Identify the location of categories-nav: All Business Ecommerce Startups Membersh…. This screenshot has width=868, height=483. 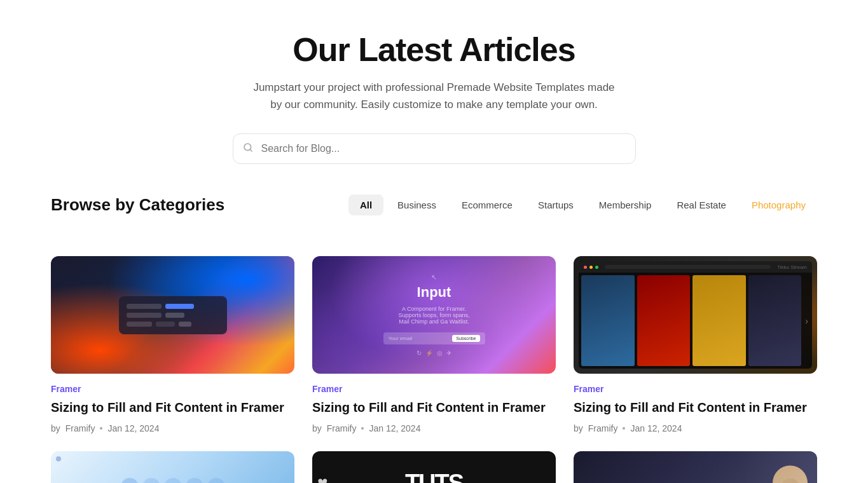
(582, 205).